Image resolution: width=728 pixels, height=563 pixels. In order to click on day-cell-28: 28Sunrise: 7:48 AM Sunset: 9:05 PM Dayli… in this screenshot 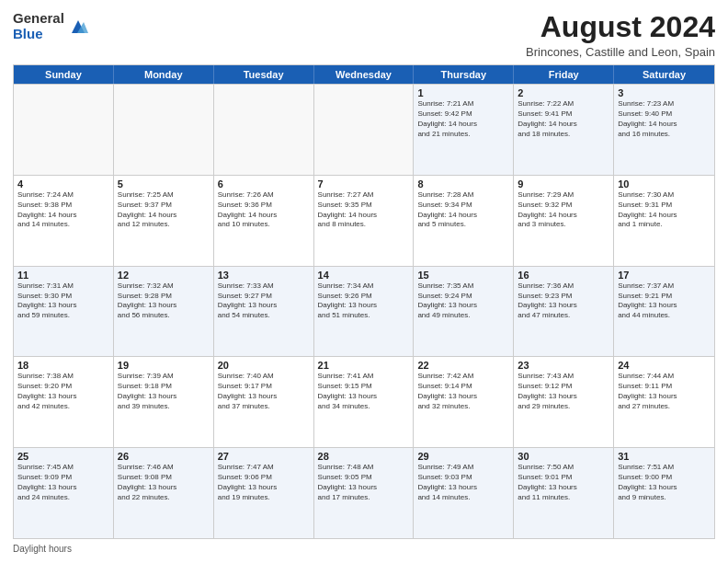, I will do `click(364, 493)`.